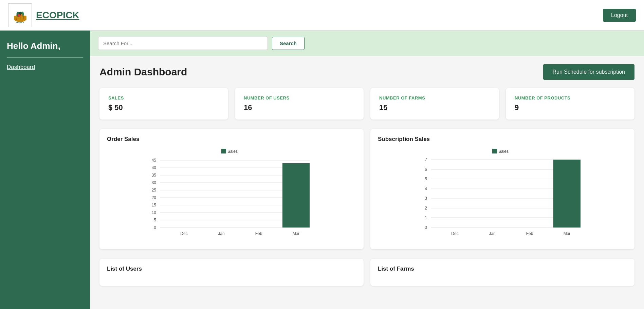  What do you see at coordinates (426, 218) in the screenshot?
I see `svg-text: 1` at bounding box center [426, 218].